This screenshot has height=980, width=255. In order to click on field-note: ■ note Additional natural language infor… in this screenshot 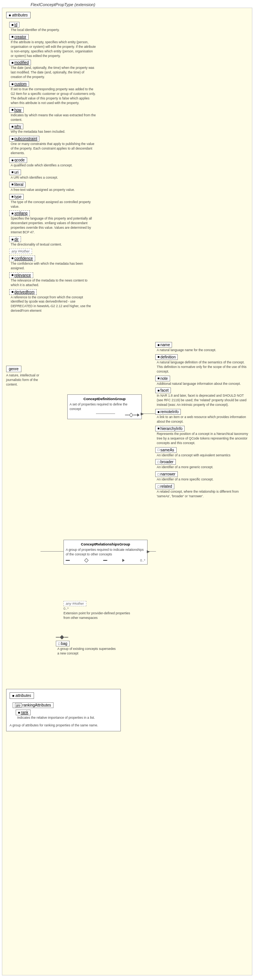, I will do `click(203, 381)`.